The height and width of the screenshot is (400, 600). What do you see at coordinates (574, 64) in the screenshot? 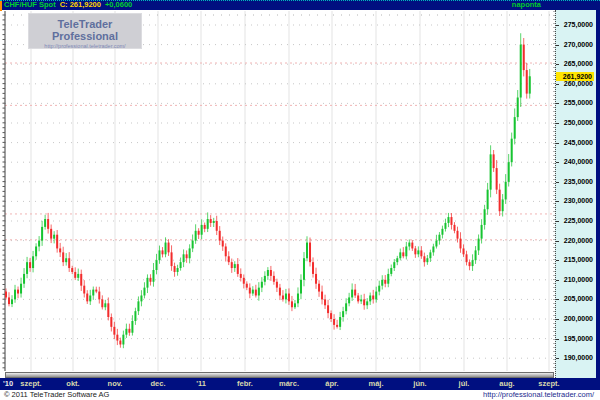
I see `price-axis-label: 265,0000` at bounding box center [574, 64].